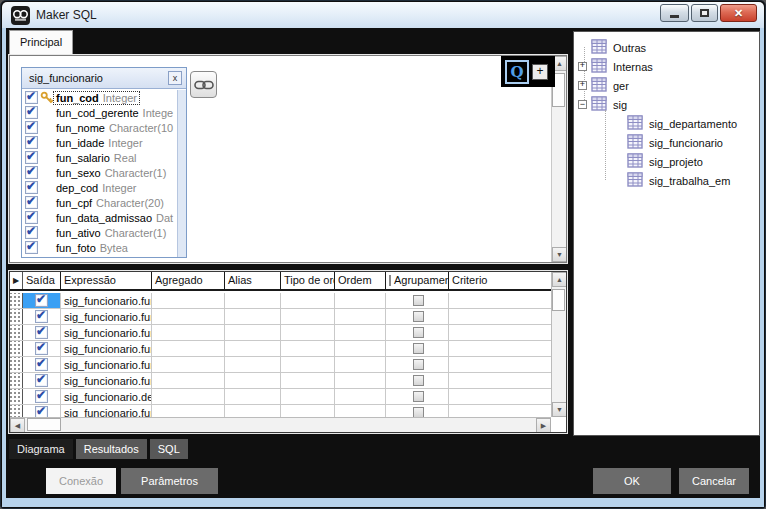 The height and width of the screenshot is (509, 766). I want to click on tree-item-outras: Outras, so click(666, 48).